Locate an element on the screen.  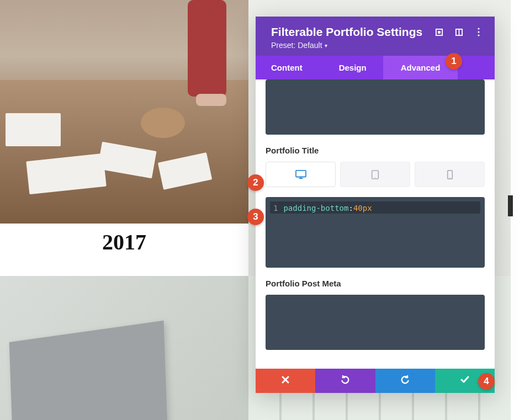
panel-header: Filterable Portfolio Settings Preset: De… is located at coordinates (375, 36).